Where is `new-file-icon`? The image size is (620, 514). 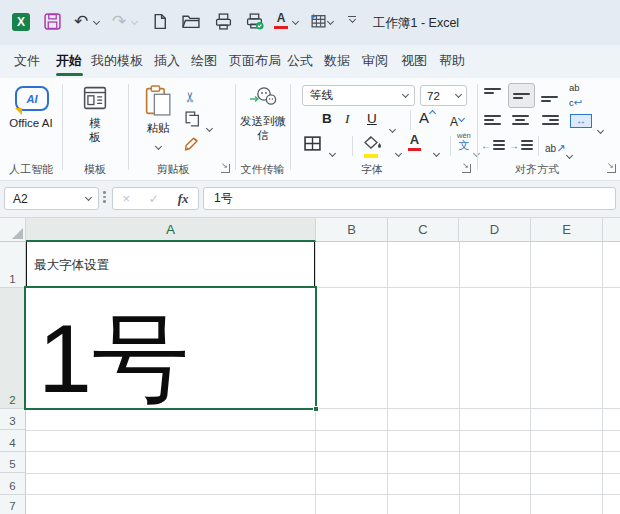 new-file-icon is located at coordinates (160, 22).